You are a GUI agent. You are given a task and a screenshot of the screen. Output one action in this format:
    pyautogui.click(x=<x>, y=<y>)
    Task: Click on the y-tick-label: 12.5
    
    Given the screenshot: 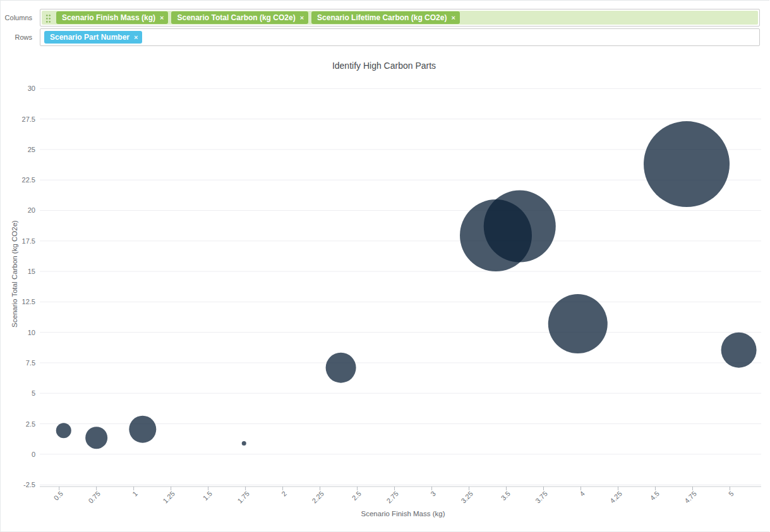 What is the action you would take?
    pyautogui.click(x=29, y=302)
    